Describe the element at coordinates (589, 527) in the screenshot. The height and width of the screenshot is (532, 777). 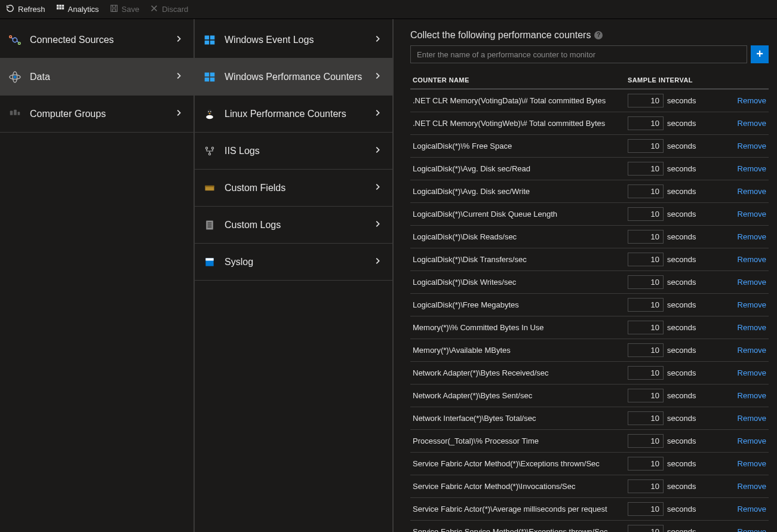
I see `table-row: Service Fabric Service Method(*)\Excepti…` at that location.